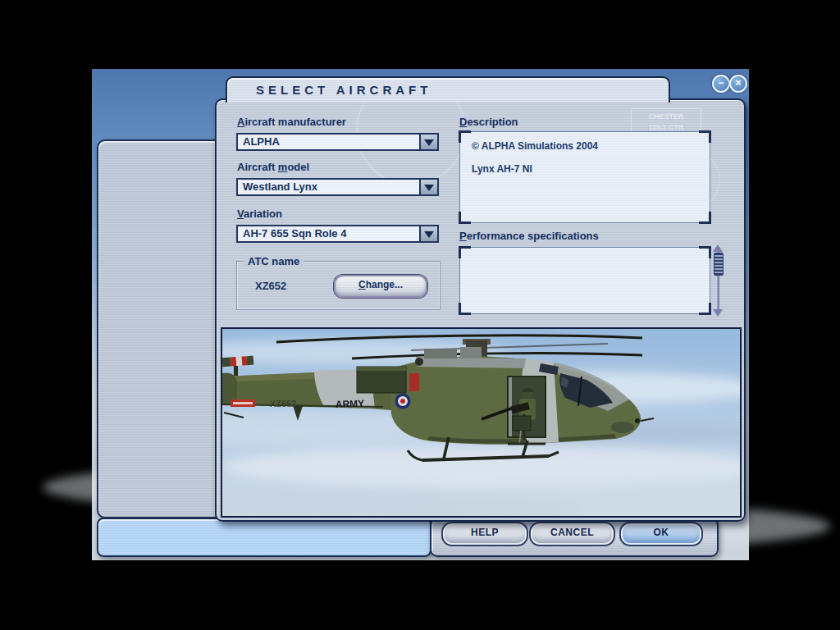 The width and height of the screenshot is (840, 630). Describe the element at coordinates (292, 121) in the screenshot. I see `manufacturer-label: Aircraft manufacturer` at that location.